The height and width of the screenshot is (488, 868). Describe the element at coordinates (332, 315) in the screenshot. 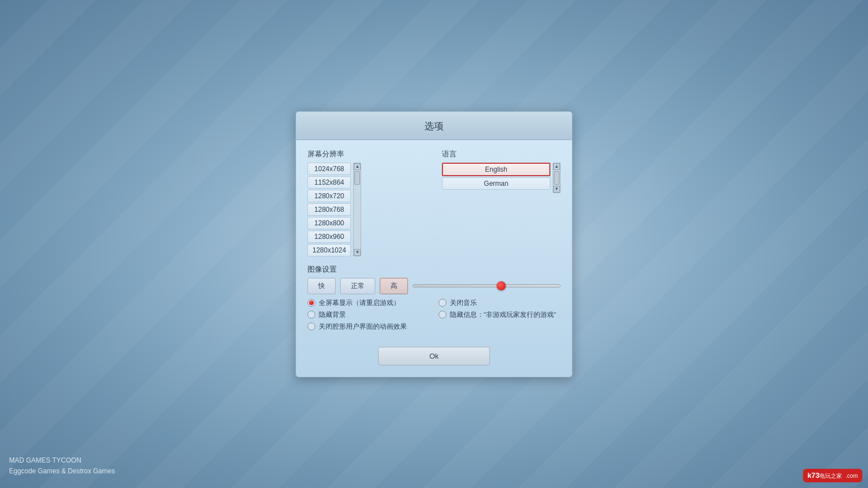

I see `hide-bg-label: 隐藏背景` at that location.